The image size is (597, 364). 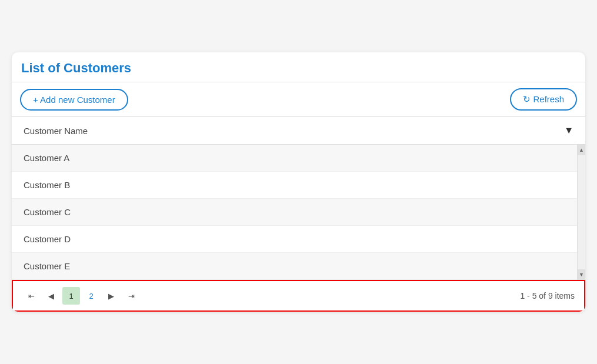 What do you see at coordinates (299, 158) in the screenshot?
I see `table-row: Customer A` at bounding box center [299, 158].